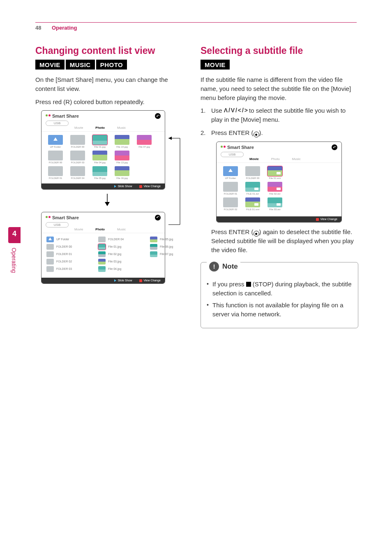 This screenshot has width=392, height=557. What do you see at coordinates (107, 65) in the screenshot?
I see `left-tags: MOVIE MUSIC PHOTO` at bounding box center [107, 65].